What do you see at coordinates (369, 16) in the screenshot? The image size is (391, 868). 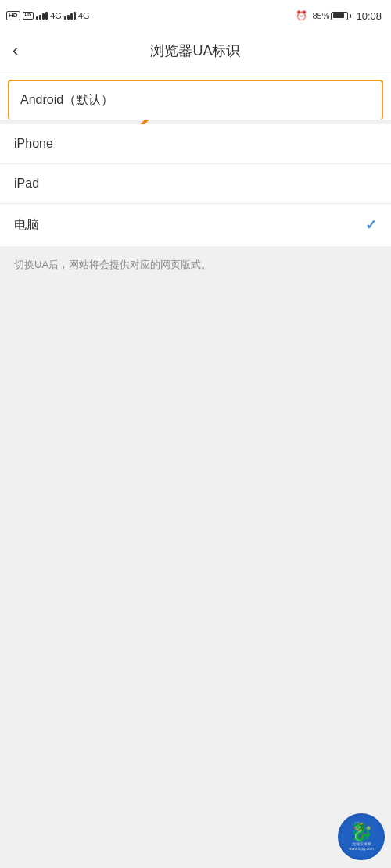 I see `time-display: 10:08` at bounding box center [369, 16].